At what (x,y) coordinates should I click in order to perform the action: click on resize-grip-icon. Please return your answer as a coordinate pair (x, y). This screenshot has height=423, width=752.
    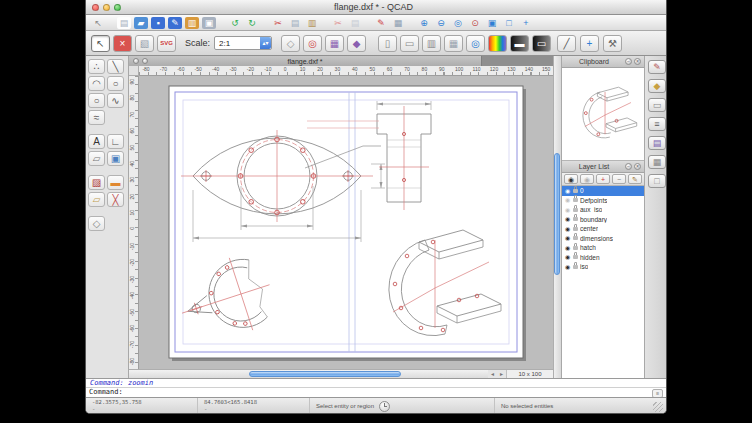
    Looking at the image, I should click on (658, 407).